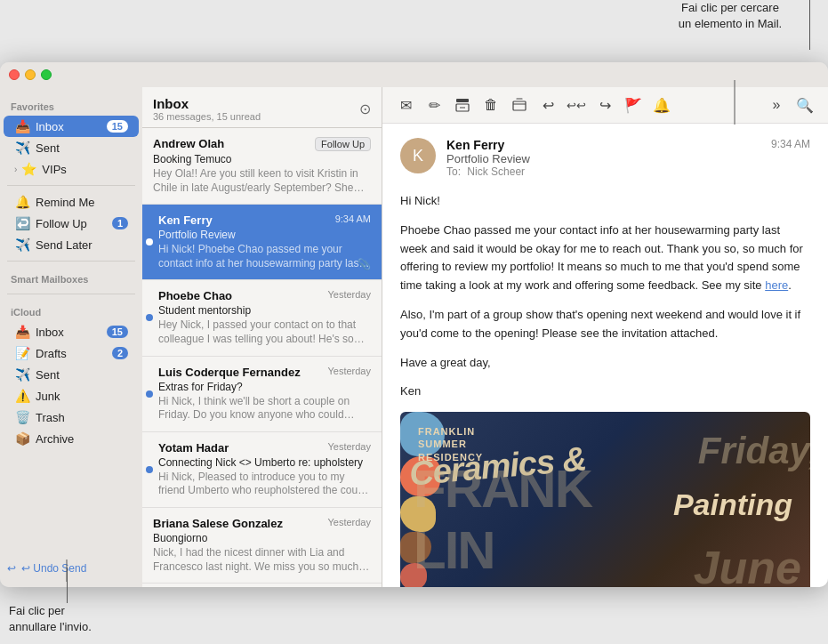 The width and height of the screenshot is (828, 644). Describe the element at coordinates (349, 447) in the screenshot. I see `time-5: Yesterday` at that location.